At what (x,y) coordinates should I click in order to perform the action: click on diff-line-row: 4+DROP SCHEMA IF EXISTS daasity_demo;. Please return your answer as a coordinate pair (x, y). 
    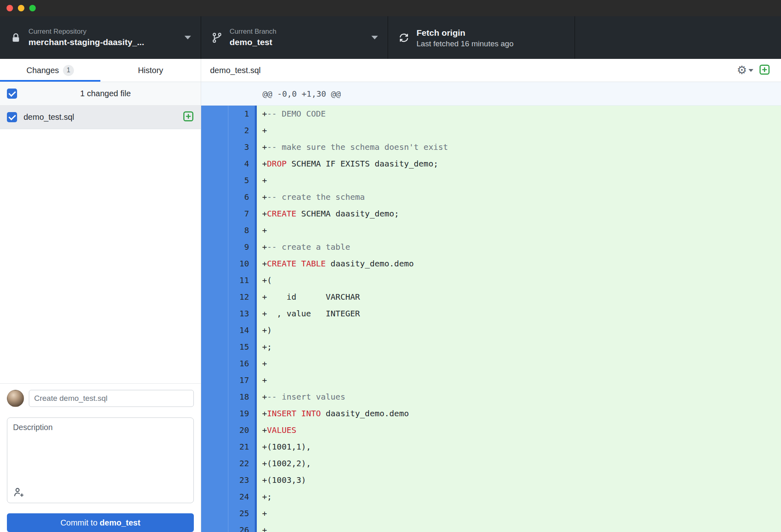
    Looking at the image, I should click on (491, 164).